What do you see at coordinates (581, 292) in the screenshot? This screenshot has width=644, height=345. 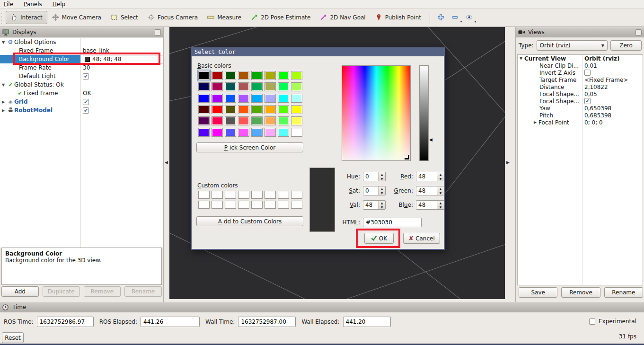 I see `remove-button: Remove` at bounding box center [581, 292].